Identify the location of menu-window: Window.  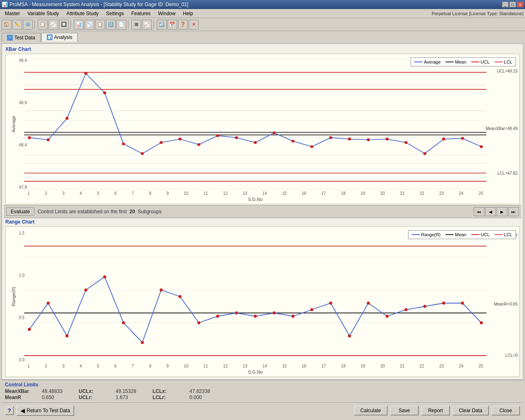
(167, 14).